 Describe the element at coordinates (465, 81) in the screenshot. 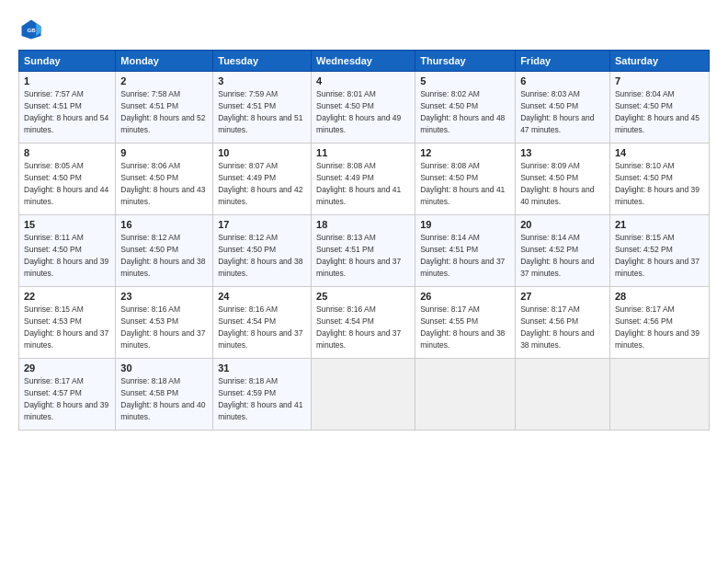

I see `day-number: 5` at that location.